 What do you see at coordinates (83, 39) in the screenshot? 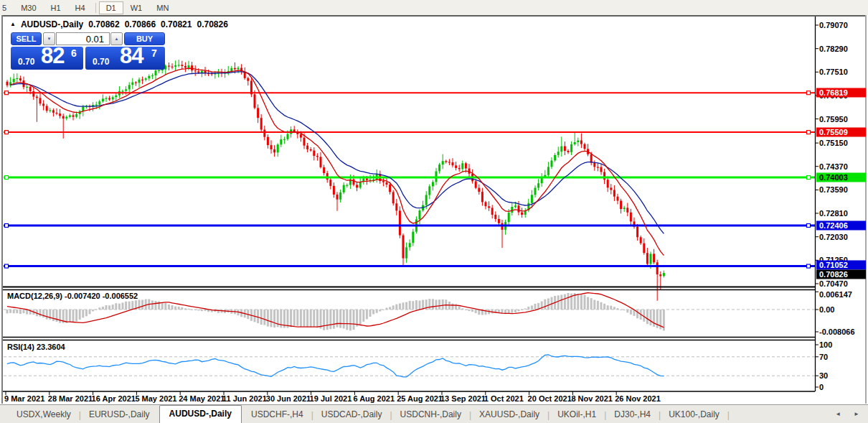
I see `volume-input` at bounding box center [83, 39].